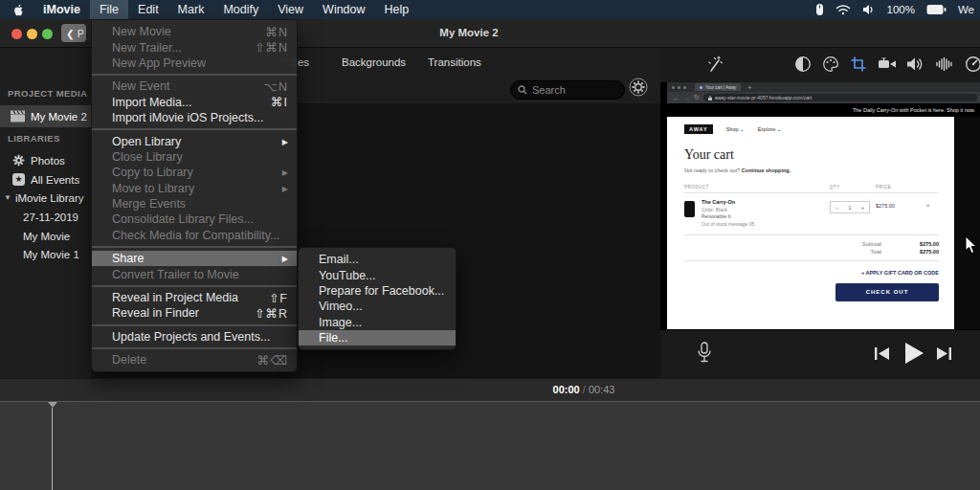 Image resolution: width=980 pixels, height=490 pixels. I want to click on battery-icon, so click(936, 10).